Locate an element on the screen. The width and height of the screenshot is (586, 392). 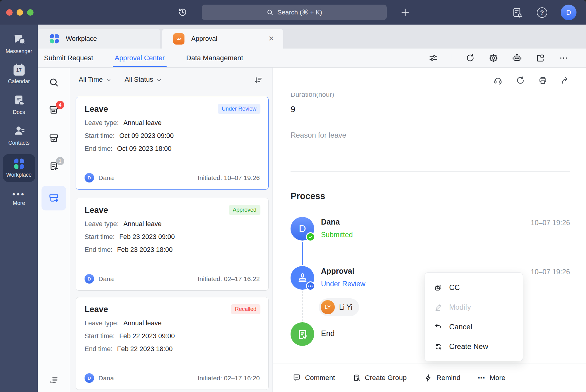
status-badge: Recalled is located at coordinates (246, 309).